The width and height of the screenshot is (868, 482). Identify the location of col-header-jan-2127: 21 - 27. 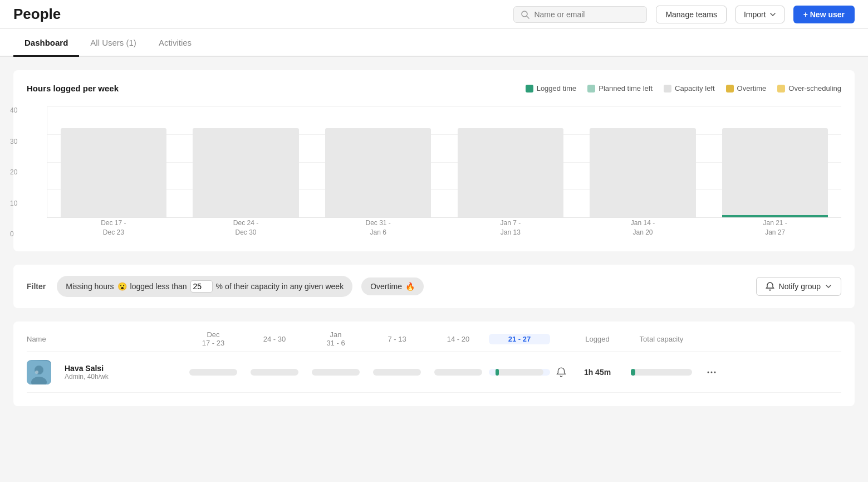
(519, 339).